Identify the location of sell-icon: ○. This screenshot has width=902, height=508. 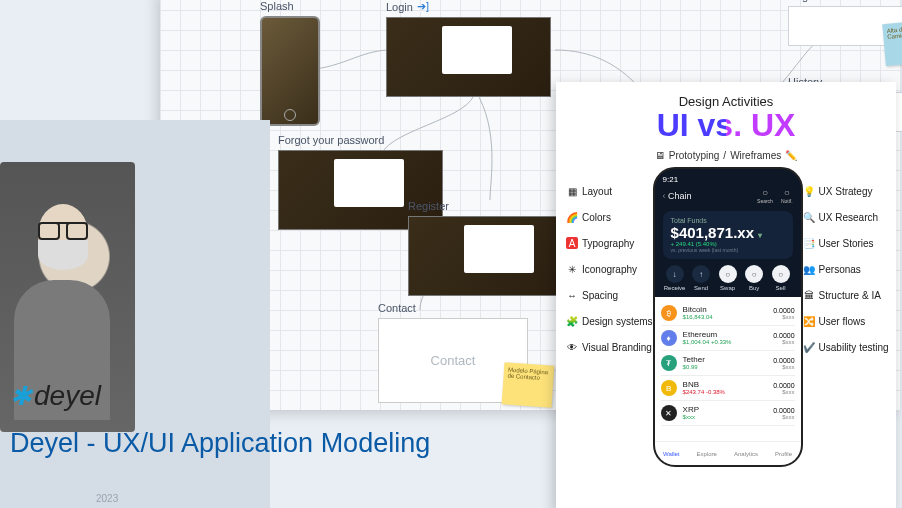
(781, 274).